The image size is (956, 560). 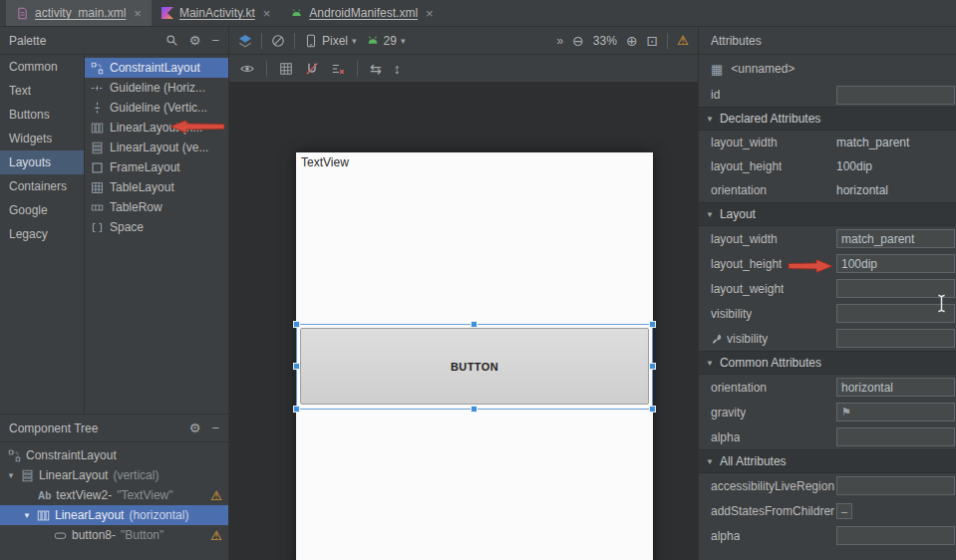 What do you see at coordinates (42, 186) in the screenshot?
I see `palette-category-containers: Containers` at bounding box center [42, 186].